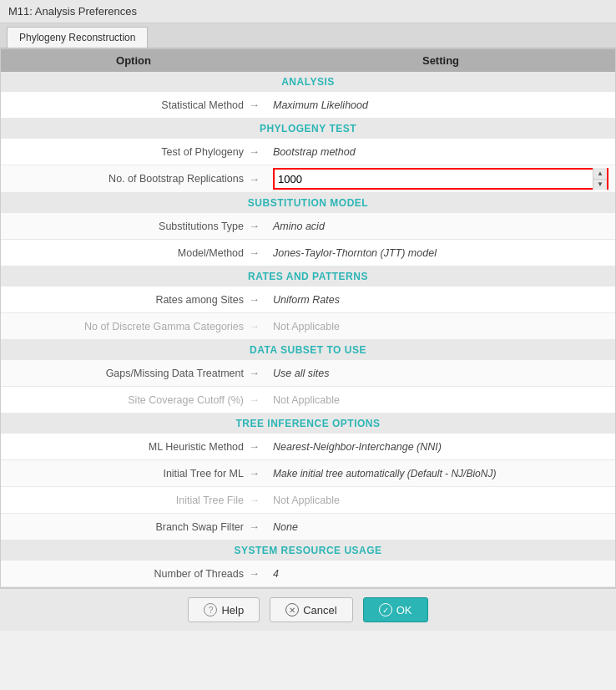  Describe the element at coordinates (134, 446) in the screenshot. I see `option-cell: ML Heuristic Method →` at that location.